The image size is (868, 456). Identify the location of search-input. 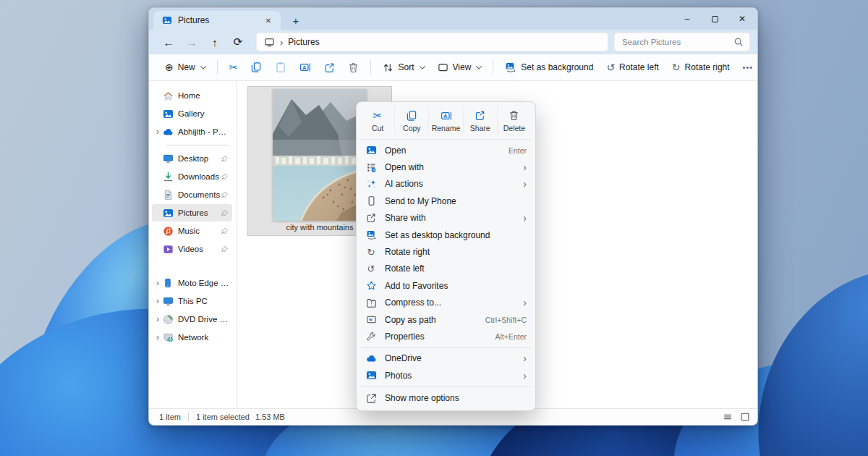
(678, 42).